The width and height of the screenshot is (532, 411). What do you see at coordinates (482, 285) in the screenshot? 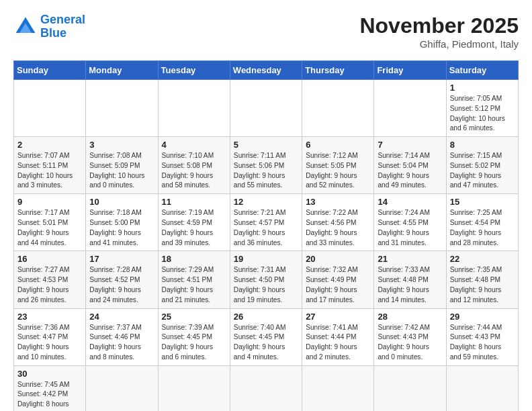
I see `day-info: Sunrise: 7:35 AM Sunset: 4:48 PM Dayligh…` at bounding box center [482, 285].